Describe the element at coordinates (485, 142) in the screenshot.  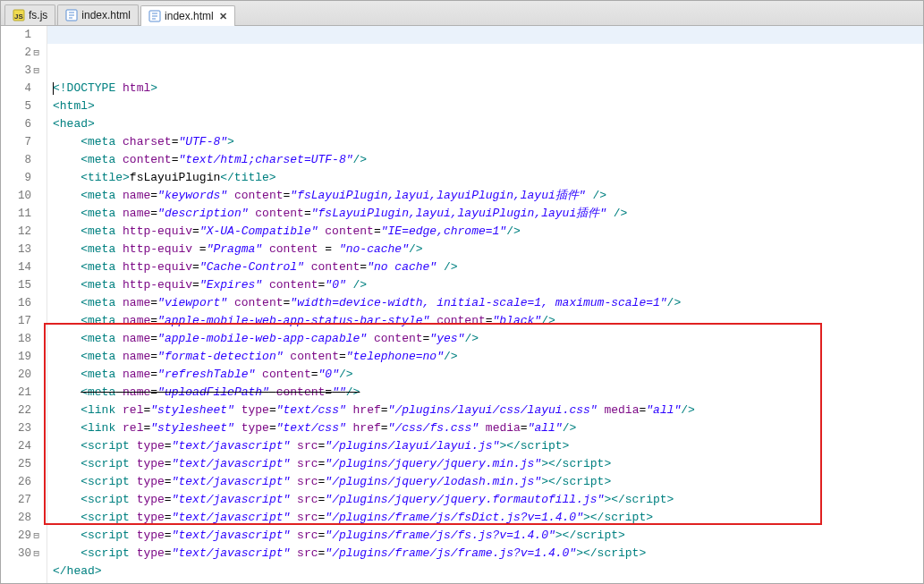
I see `code-line: <meta charset="UTF-8">` at that location.